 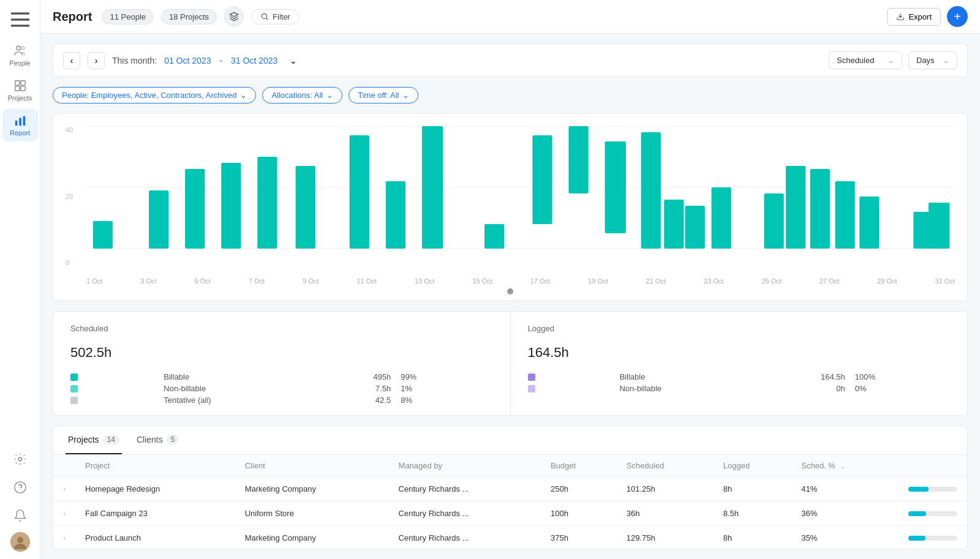 I want to click on add-button: +, so click(x=957, y=17).